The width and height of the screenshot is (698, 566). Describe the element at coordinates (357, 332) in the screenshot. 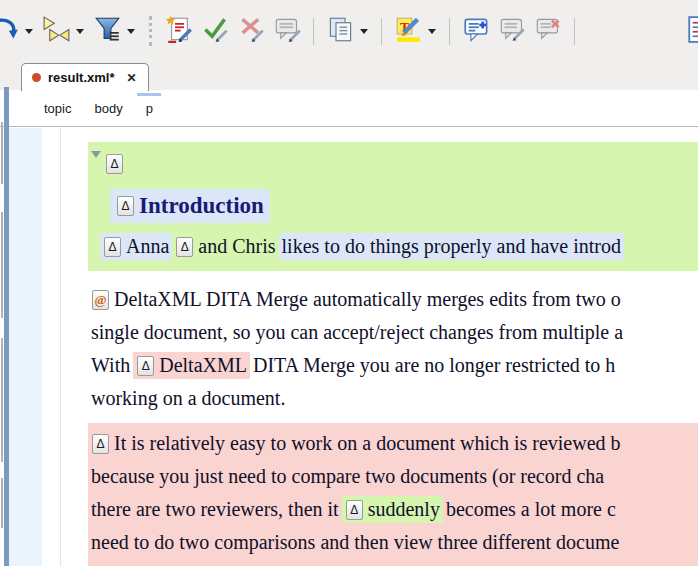

I see `text-segment: single document, so you can accept/rejec…` at that location.